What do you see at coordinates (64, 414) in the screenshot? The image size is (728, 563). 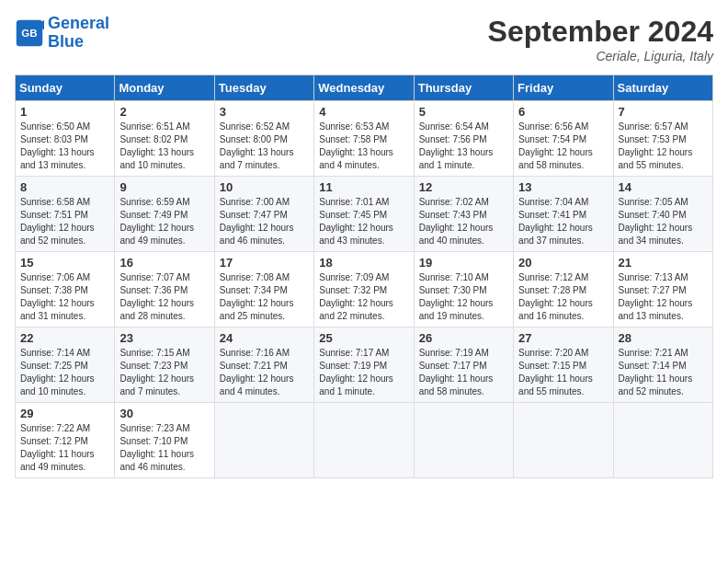 I see `day-number: 29` at bounding box center [64, 414].